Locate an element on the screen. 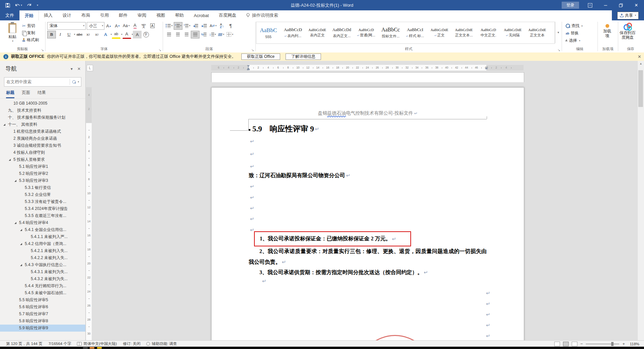  find-button: 查找▾ is located at coordinates (581, 26).